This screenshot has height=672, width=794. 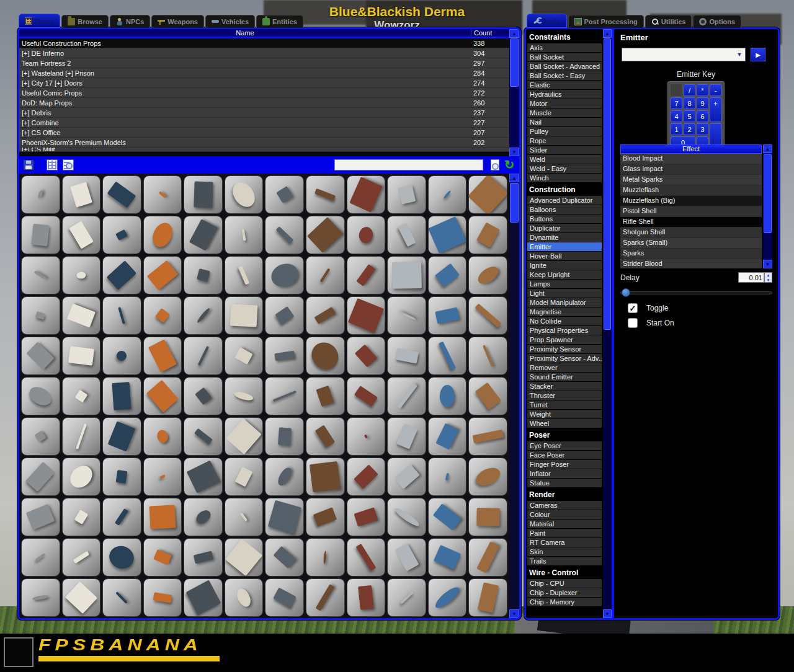 I want to click on tool-menu-item-sound-emitter: Sound Emitter, so click(x=564, y=377).